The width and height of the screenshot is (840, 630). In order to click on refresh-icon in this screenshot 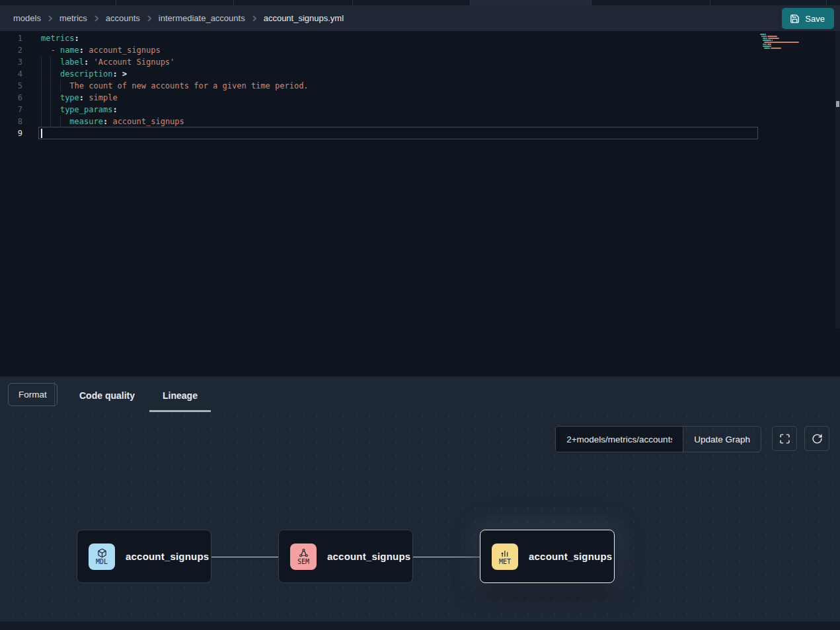, I will do `click(817, 438)`.